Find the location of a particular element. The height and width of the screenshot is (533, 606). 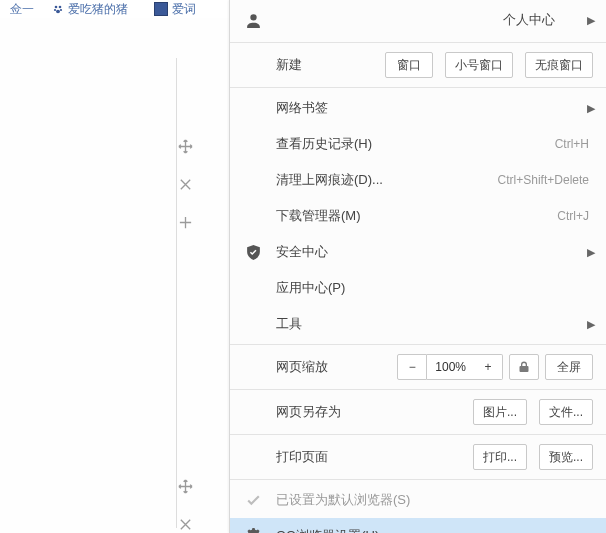

menu-label: 个人中心 is located at coordinates (529, 20).